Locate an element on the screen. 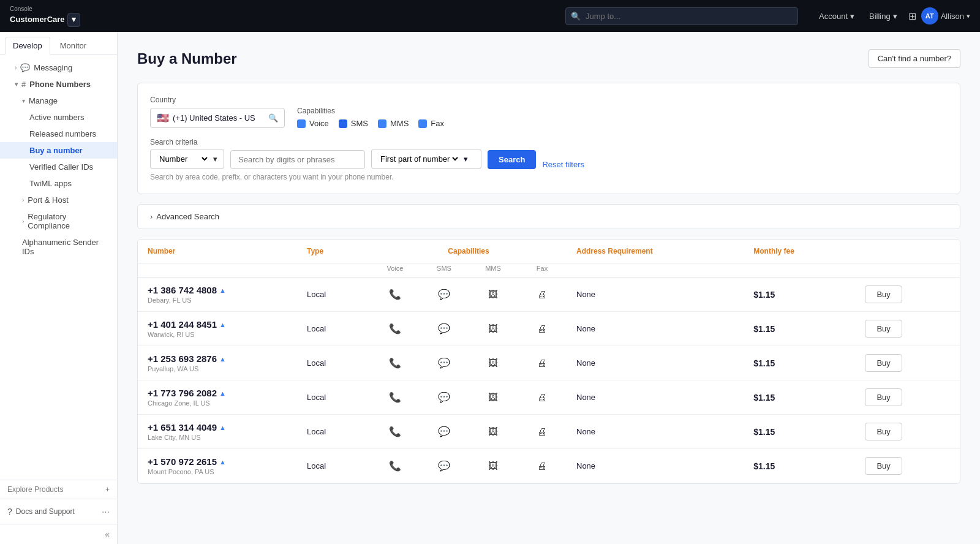 This screenshot has height=544, width=980. col-number: Number is located at coordinates (217, 251).